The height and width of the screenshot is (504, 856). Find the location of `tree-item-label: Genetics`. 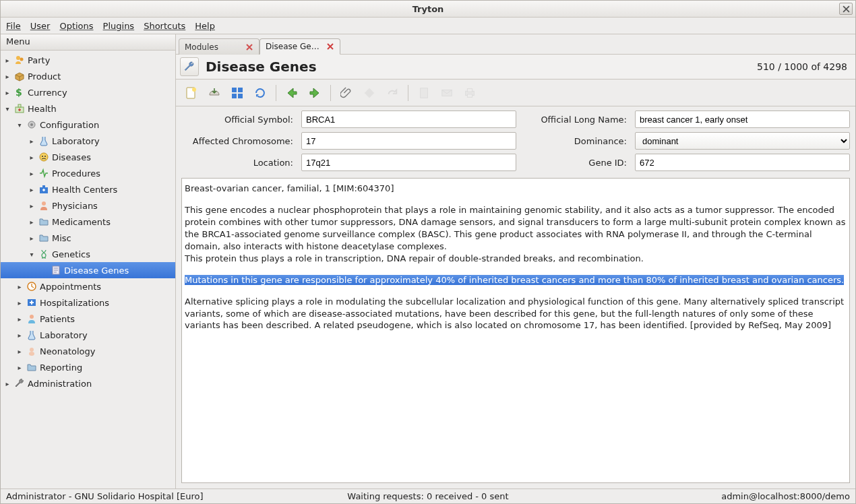

tree-item-label: Genetics is located at coordinates (71, 255).